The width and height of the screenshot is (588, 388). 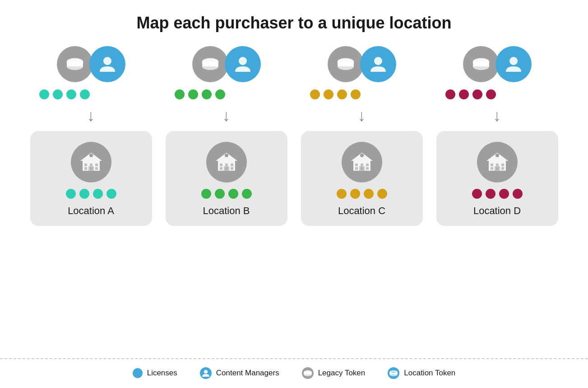 I want to click on location-dots-a, so click(x=91, y=194).